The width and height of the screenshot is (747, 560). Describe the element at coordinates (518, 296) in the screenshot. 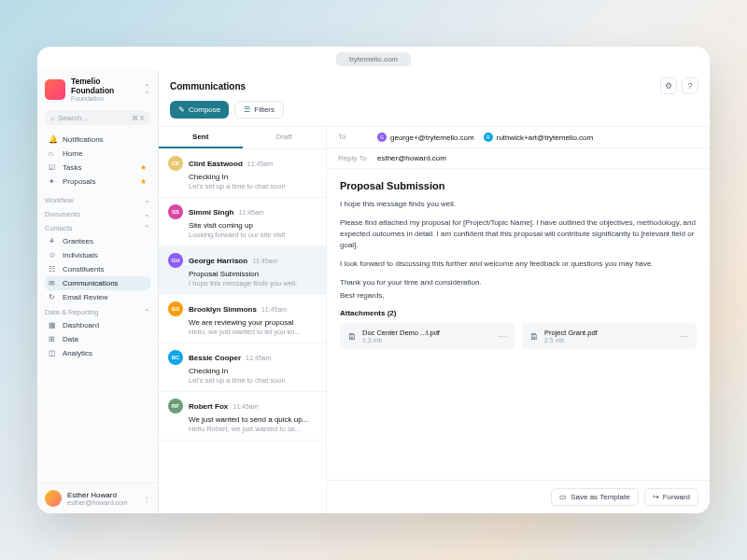

I see `email-para: Best regards,` at that location.